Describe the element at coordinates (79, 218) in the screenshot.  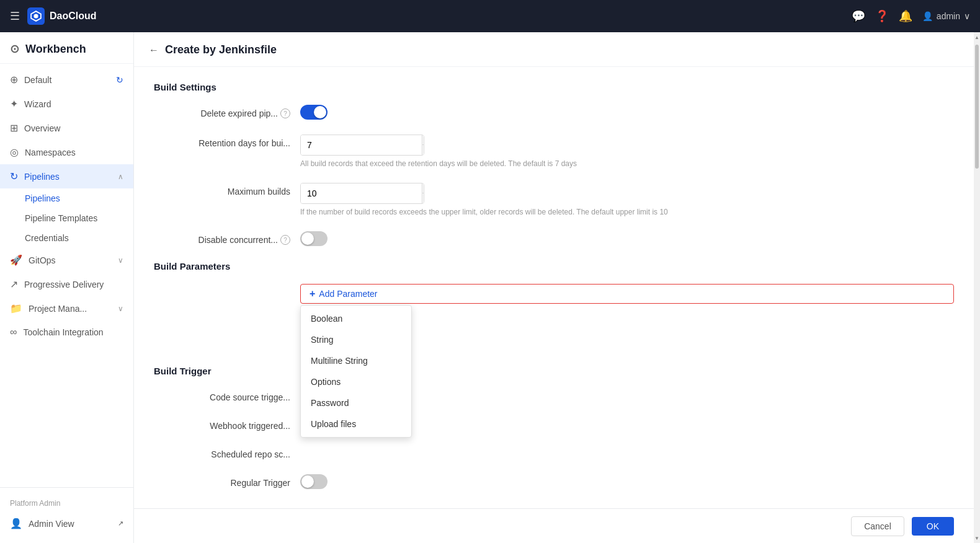
I see `sidebar-sub-item-pipeline-templates: Pipeline Templates` at that location.